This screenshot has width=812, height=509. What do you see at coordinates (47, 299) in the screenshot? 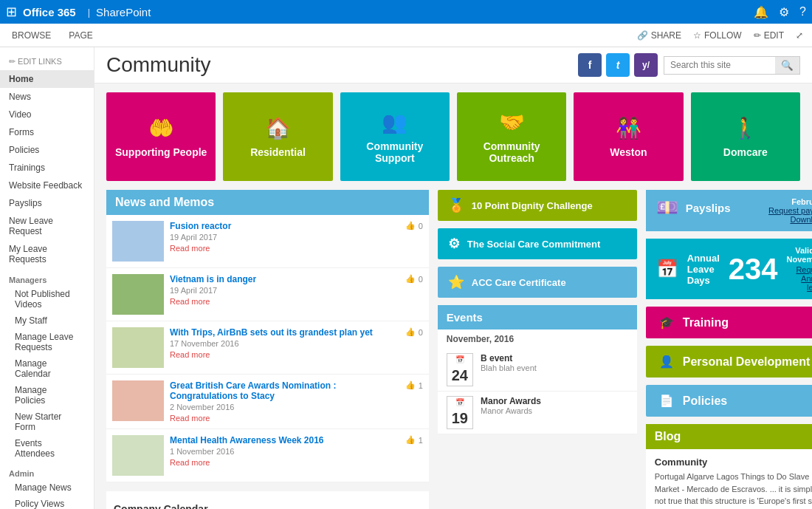
I see `sidebar-sub-not-published: Not Published Videos` at bounding box center [47, 299].